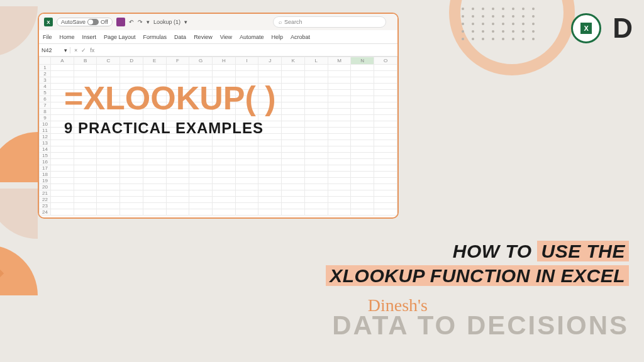 The height and width of the screenshot is (362, 644). Describe the element at coordinates (270, 61) in the screenshot. I see `col-header-j: J` at that location.